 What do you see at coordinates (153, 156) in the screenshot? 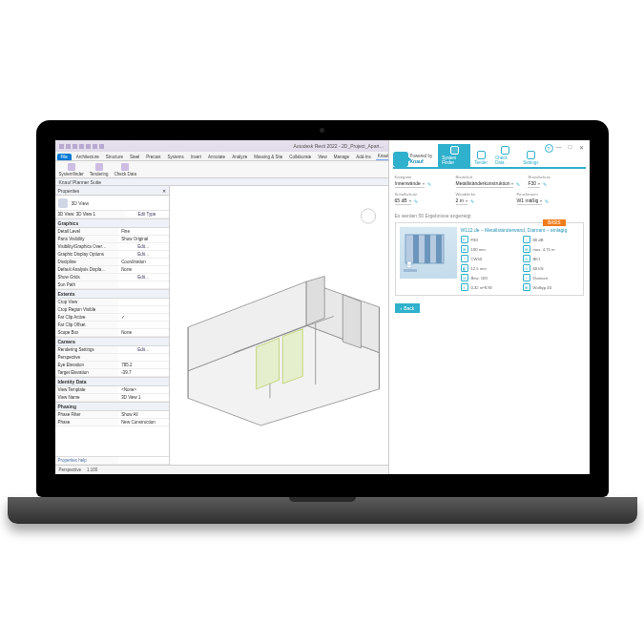
I see `ribbon-tab: Precast` at bounding box center [153, 156].